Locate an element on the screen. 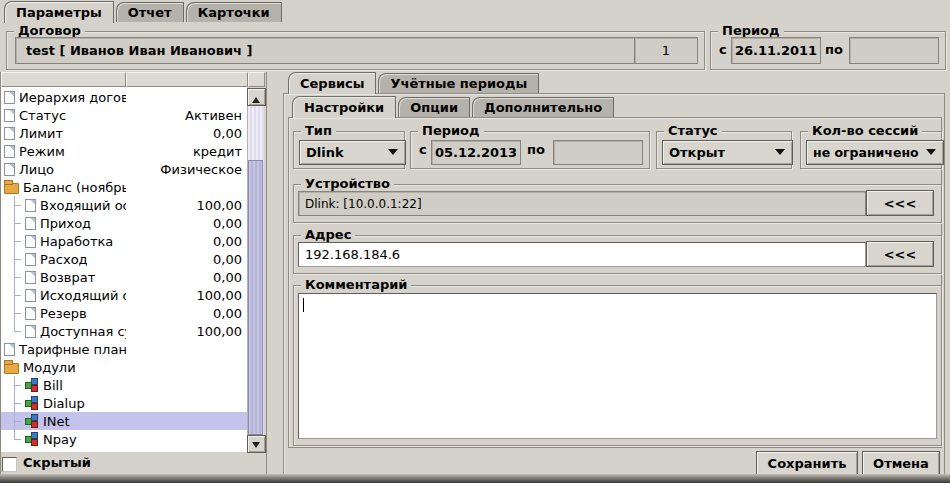 The image size is (950, 483). tree-item-person: ЛицоФизическое is located at coordinates (124, 169).